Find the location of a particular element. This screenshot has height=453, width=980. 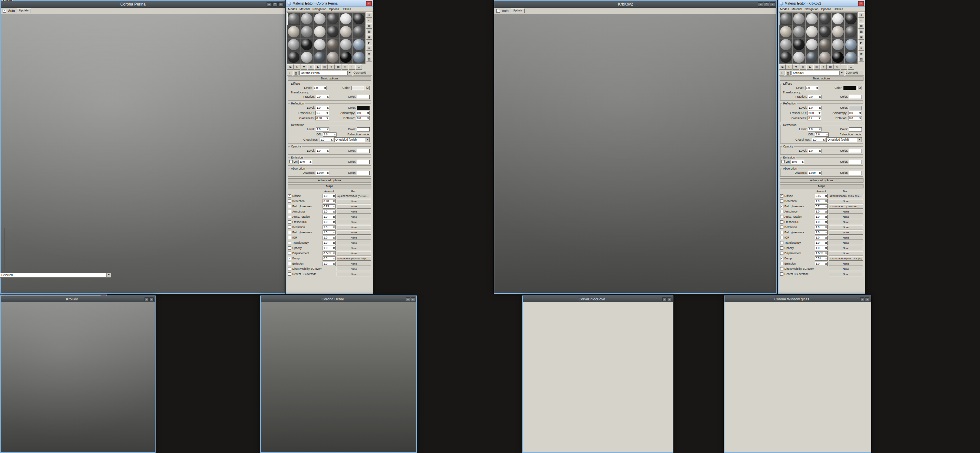

titlebar: Material Editor - Corona Perina is located at coordinates (329, 4).